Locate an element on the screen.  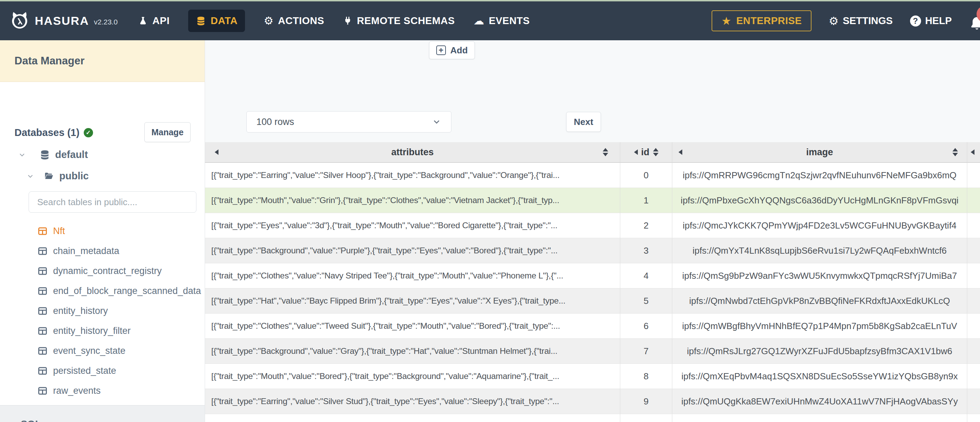
sidebar-table-item: chain_metadata is located at coordinates (102, 251).